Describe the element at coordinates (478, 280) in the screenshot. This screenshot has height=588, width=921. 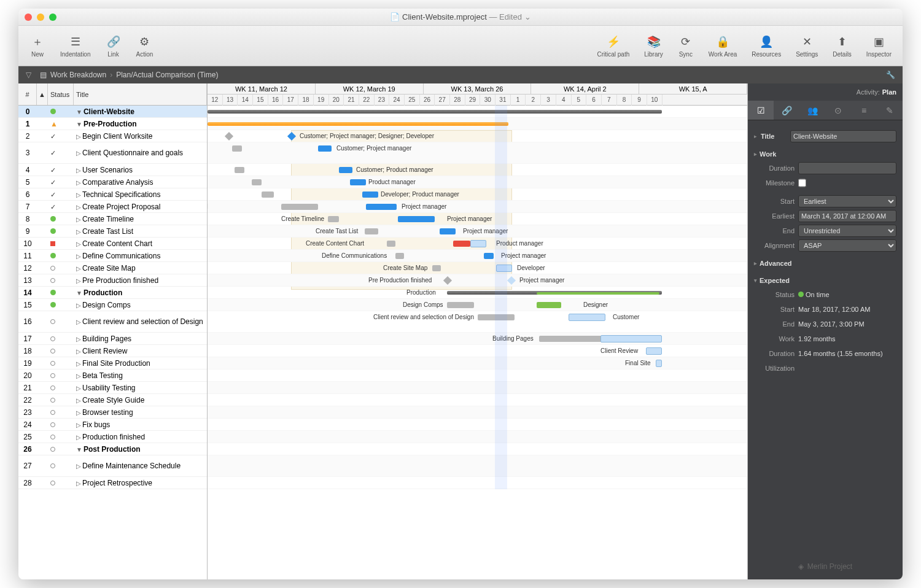
I see `gantt-row: Pre Production finishedProject manager` at that location.